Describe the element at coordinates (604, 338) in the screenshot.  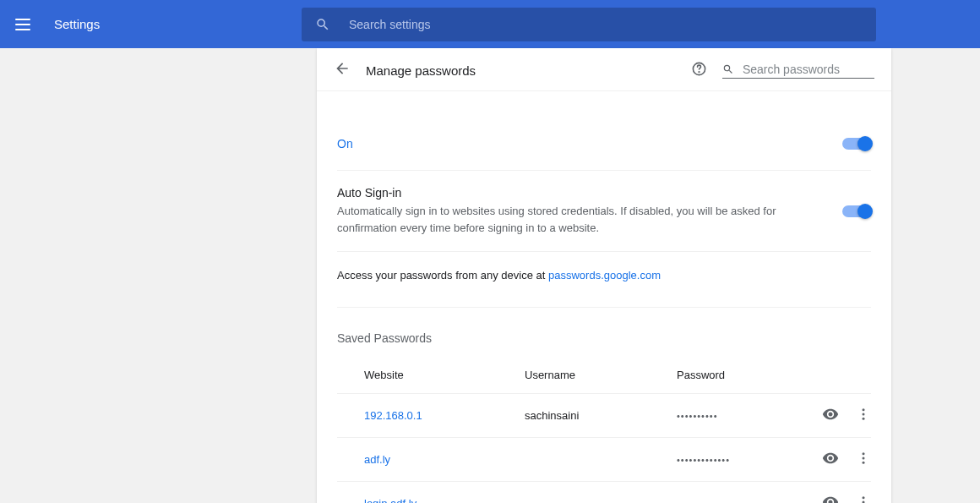
I see `saved-passwords-title: Saved Passwords` at that location.